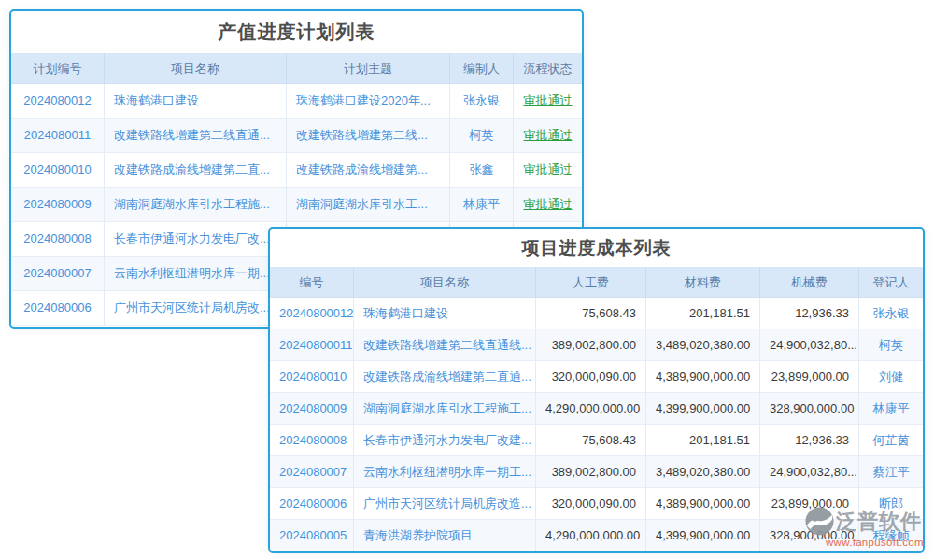 This screenshot has width=934, height=560. I want to click on cell-registrar: 柯英, so click(891, 345).